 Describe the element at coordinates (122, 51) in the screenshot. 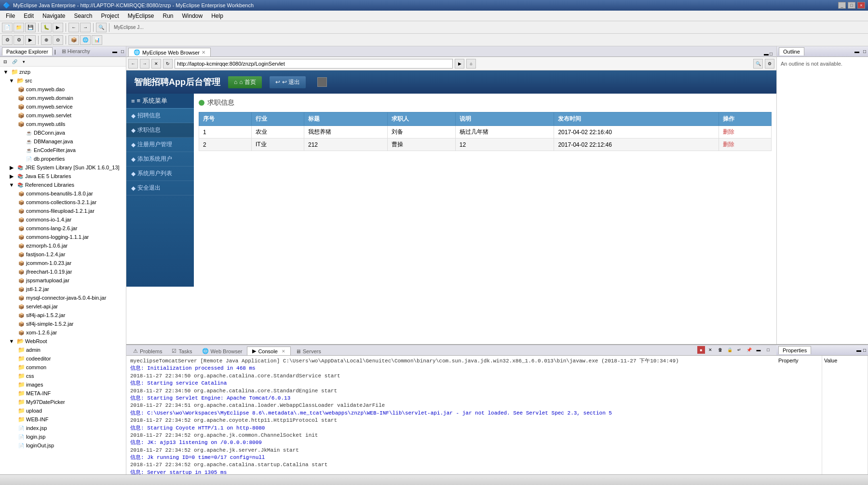

I see `panel-max-button: □` at that location.